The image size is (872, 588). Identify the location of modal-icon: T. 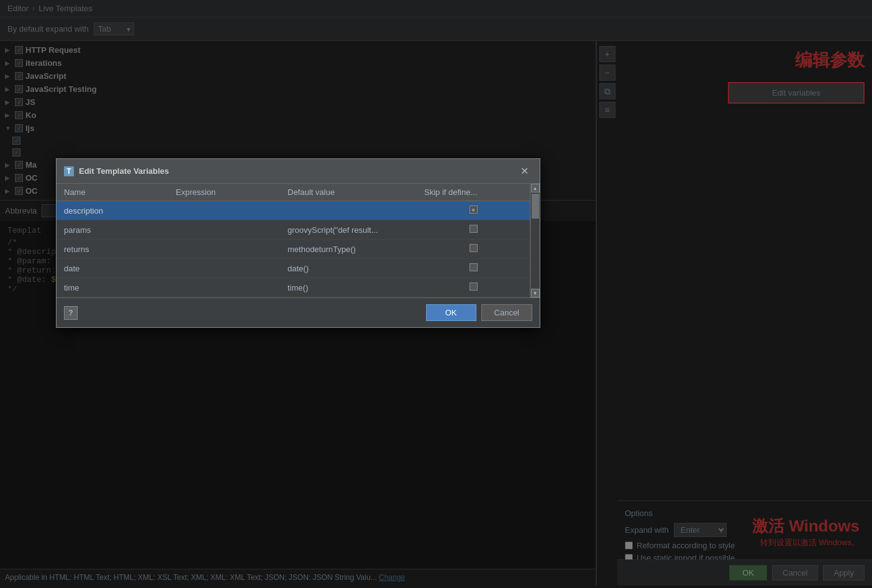
(69, 171).